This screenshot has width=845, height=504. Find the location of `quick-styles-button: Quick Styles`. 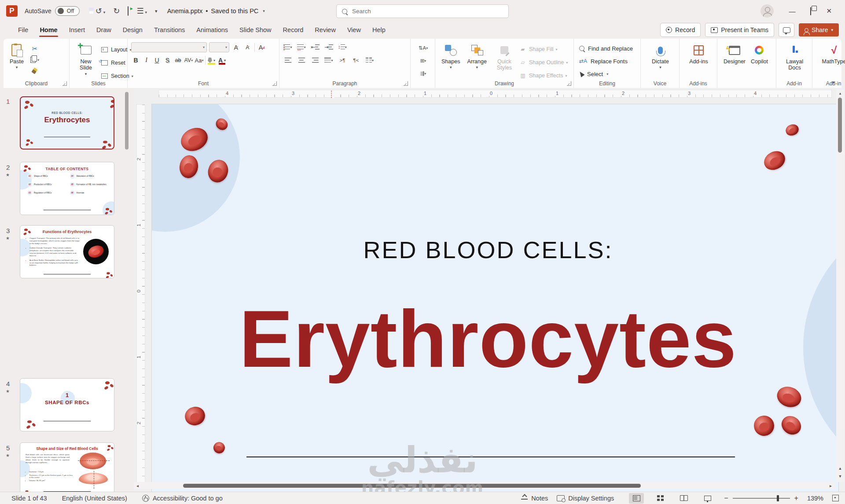

quick-styles-button: Quick Styles is located at coordinates (504, 62).